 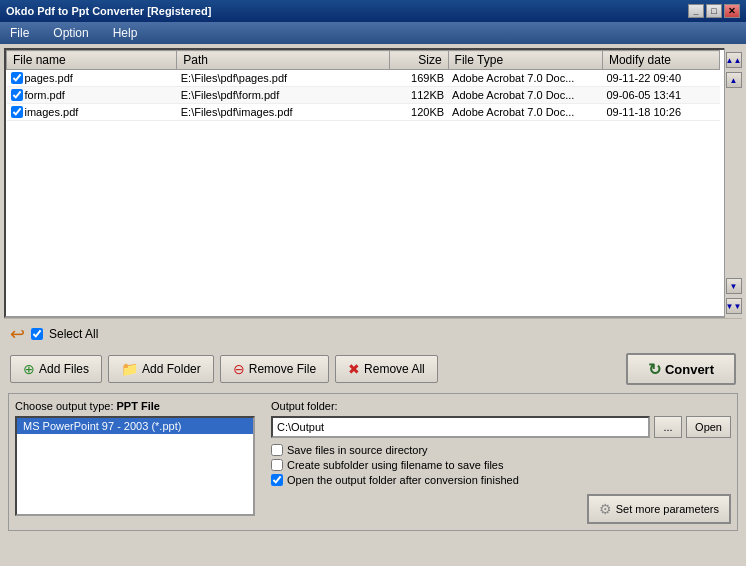 I want to click on menu-bar: File Option Help, so click(x=373, y=33).